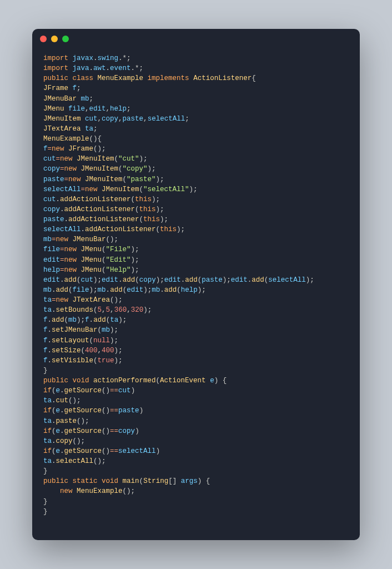 The width and height of the screenshot is (392, 569). Describe the element at coordinates (105, 411) in the screenshot. I see `code-token: ()` at that location.